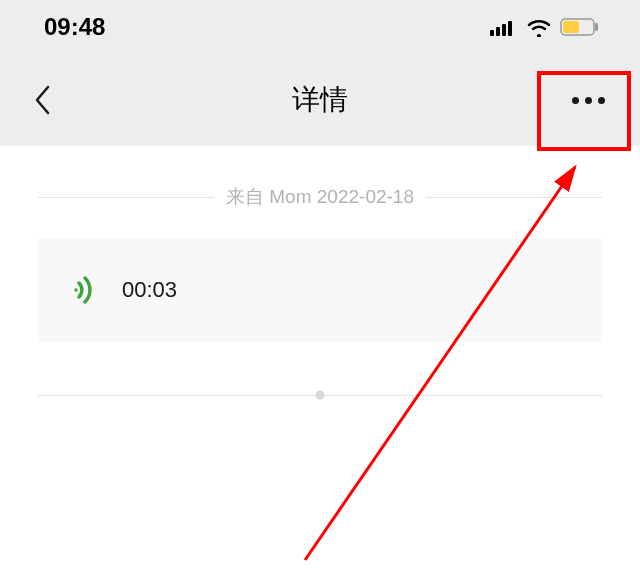 The image size is (640, 583). What do you see at coordinates (588, 100) in the screenshot?
I see `more-button` at bounding box center [588, 100].